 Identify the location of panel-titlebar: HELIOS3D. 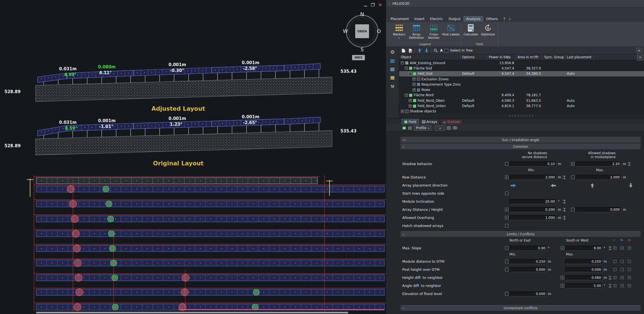
(515, 4).